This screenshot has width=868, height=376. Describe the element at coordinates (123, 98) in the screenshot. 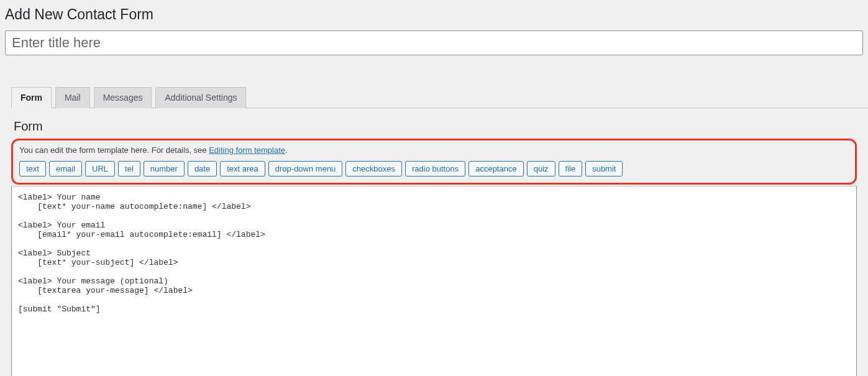

I see `tab-messages: Messages` at that location.